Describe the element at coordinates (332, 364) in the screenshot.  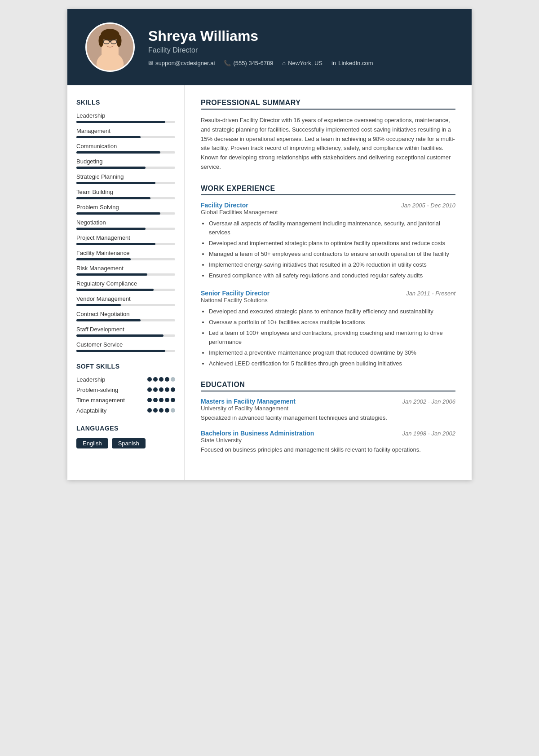
I see `list-item: Achieved LEED certification for 5 facili…` at that location.